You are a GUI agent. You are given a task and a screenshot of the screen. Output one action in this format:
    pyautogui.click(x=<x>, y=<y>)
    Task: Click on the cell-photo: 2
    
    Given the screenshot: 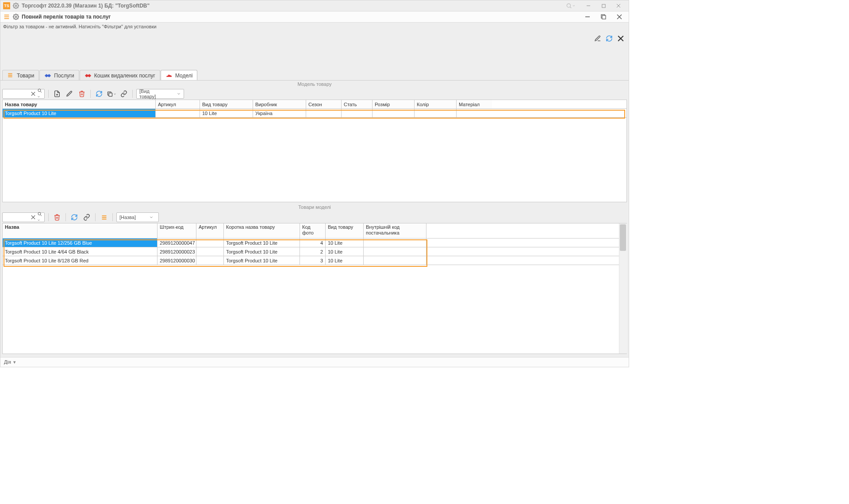 What is the action you would take?
    pyautogui.click(x=313, y=251)
    